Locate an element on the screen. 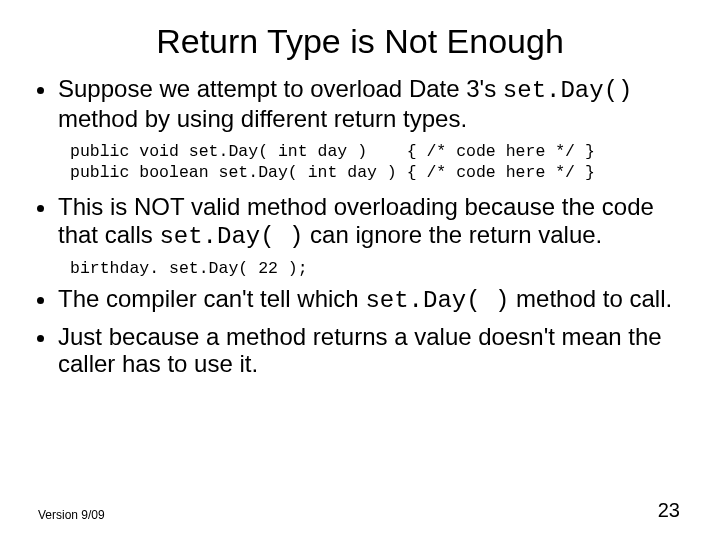 The image size is (720, 540). code-block-1: public void set.Day( int day ) { /* code… is located at coordinates (376, 162).